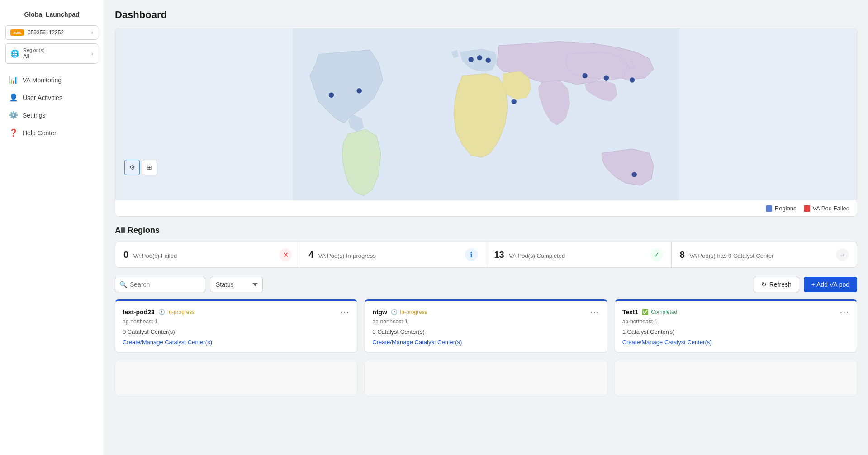 This screenshot has height=455, width=868. I want to click on stat-failed-label: VA Pod(s) Failed, so click(156, 256).